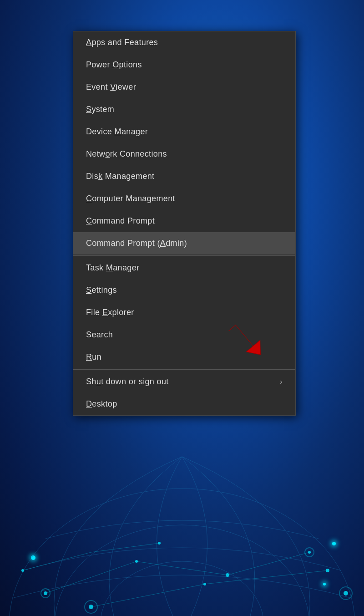 The width and height of the screenshot is (364, 616). I want to click on menu-item-label: Run, so click(94, 357).